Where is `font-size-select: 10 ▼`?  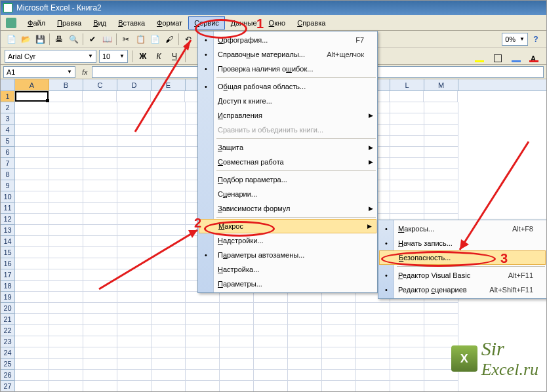 font-size-select: 10 ▼ is located at coordinates (113, 56).